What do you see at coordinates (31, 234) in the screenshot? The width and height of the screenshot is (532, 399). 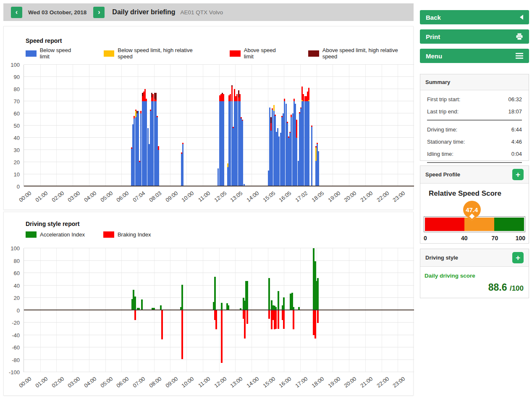 I see `legend-swatch-acceleration` at bounding box center [31, 234].